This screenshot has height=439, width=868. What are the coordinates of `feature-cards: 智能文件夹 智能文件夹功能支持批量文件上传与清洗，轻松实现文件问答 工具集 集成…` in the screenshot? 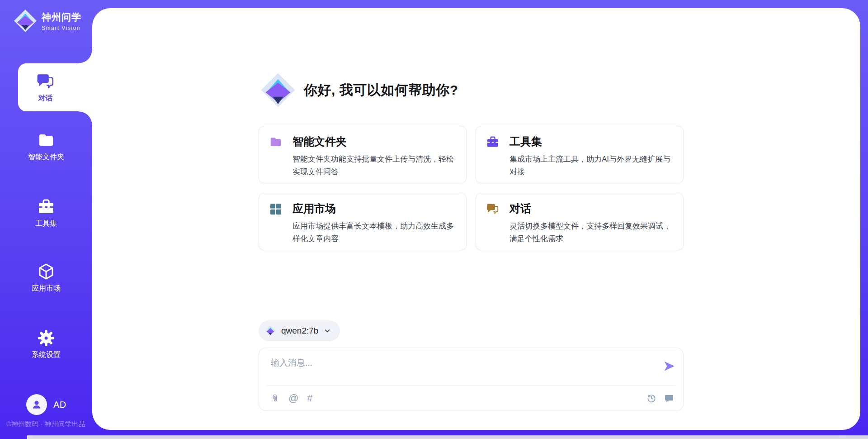 It's located at (471, 188).